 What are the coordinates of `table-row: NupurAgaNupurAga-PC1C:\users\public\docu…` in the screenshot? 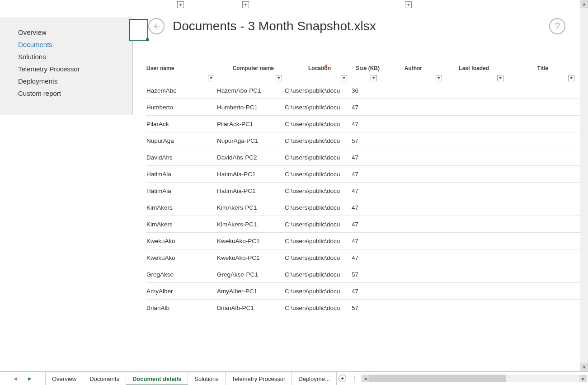 It's located at (363, 141).